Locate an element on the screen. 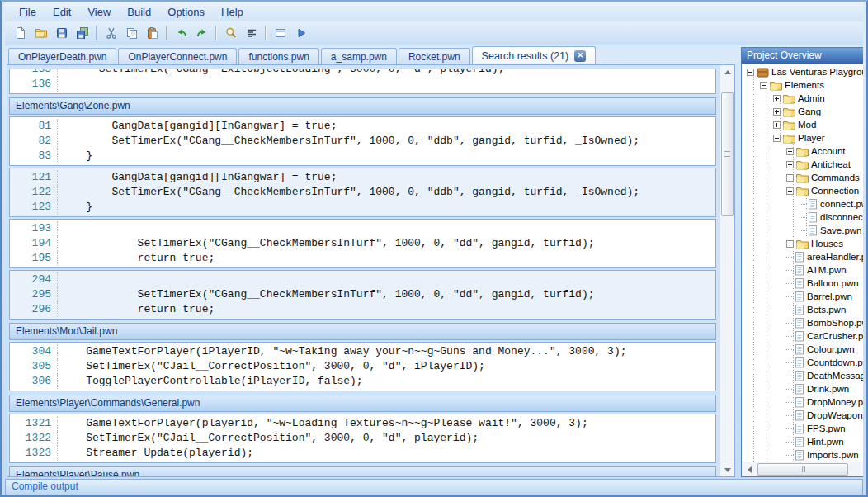 The image size is (868, 497). tab-search-results-21: Search results (21)✕ is located at coordinates (535, 55).